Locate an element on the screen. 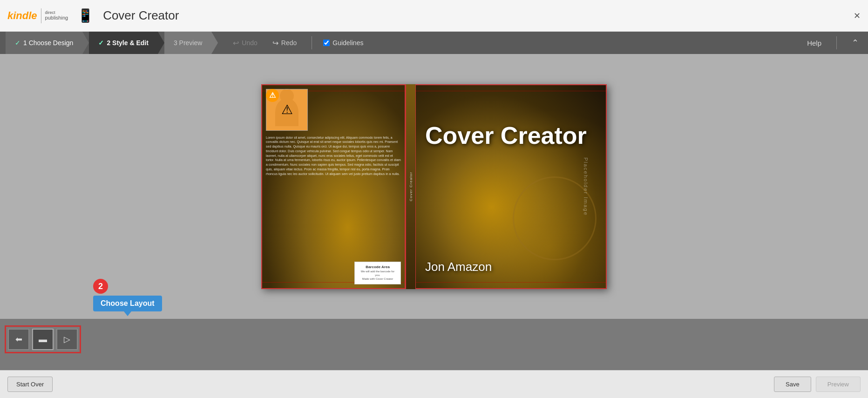 The width and height of the screenshot is (868, 398). spine-text: Cover Creator is located at coordinates (411, 186).